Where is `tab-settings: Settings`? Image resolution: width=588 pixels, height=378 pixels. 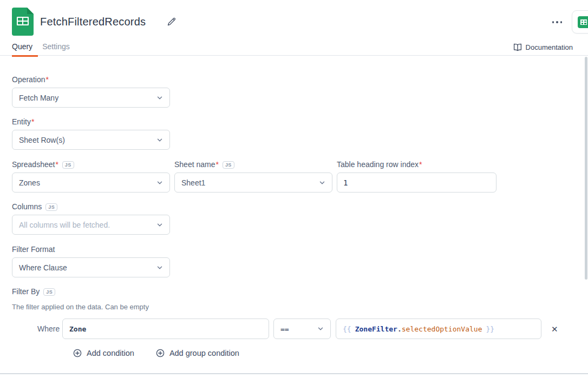 tab-settings: Settings is located at coordinates (58, 48).